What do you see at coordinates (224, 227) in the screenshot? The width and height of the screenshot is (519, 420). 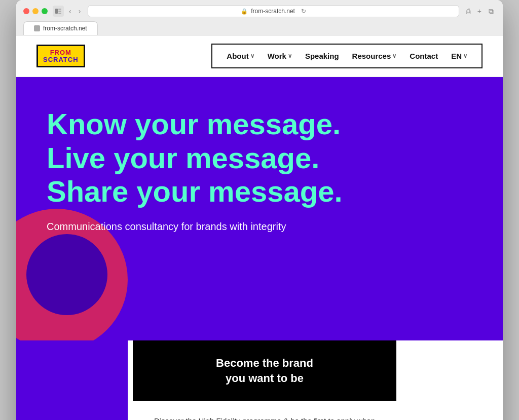 I see `hero-subheadline: Communications consultancy for brands wi…` at bounding box center [224, 227].